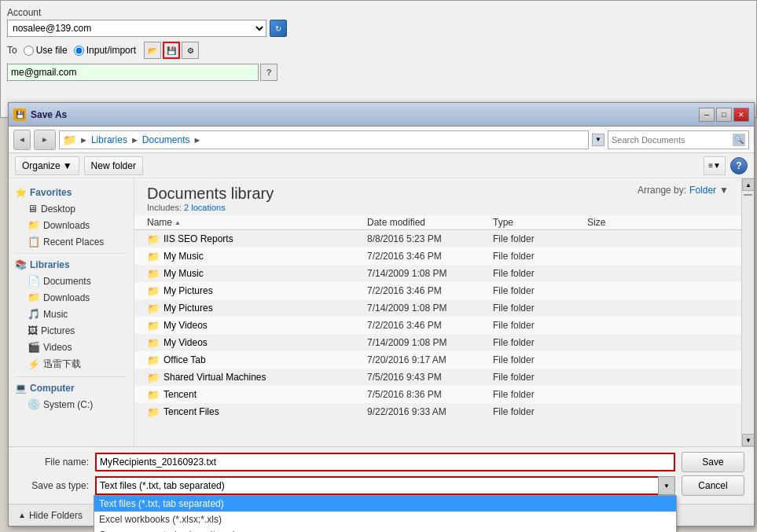 This screenshot has height=532, width=757. What do you see at coordinates (71, 404) in the screenshot?
I see `sidebar-item-system-c: 💿 System (C:)` at bounding box center [71, 404].